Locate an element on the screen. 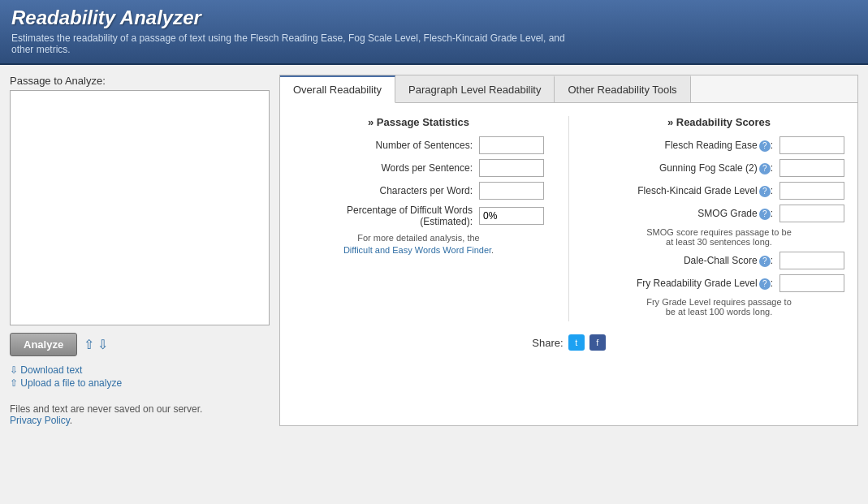 This screenshot has height=504, width=868. stat-words-per-sentence-label: Words per Sentence: is located at coordinates (386, 168).